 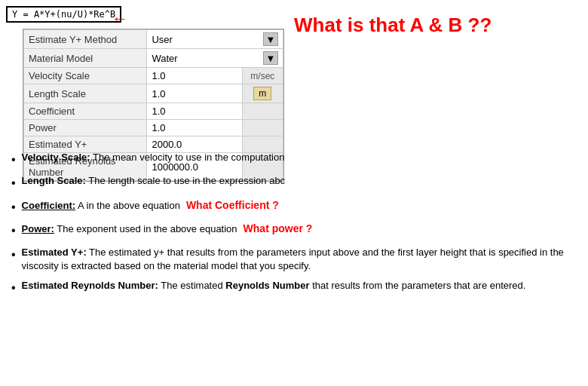 What do you see at coordinates (302, 286) in the screenshot?
I see `list-item-content: Estimated Reynolds Number: The estimated…` at bounding box center [302, 286].